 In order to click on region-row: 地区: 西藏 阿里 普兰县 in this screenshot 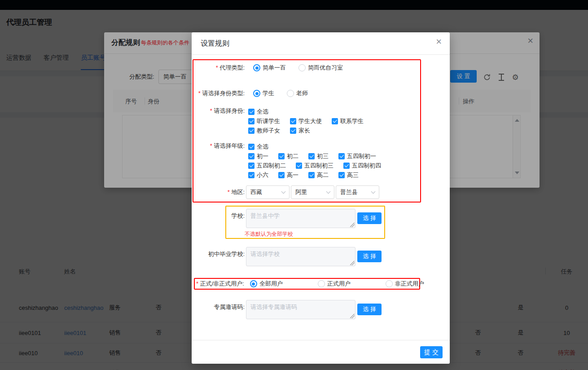, I will do `click(286, 192)`.